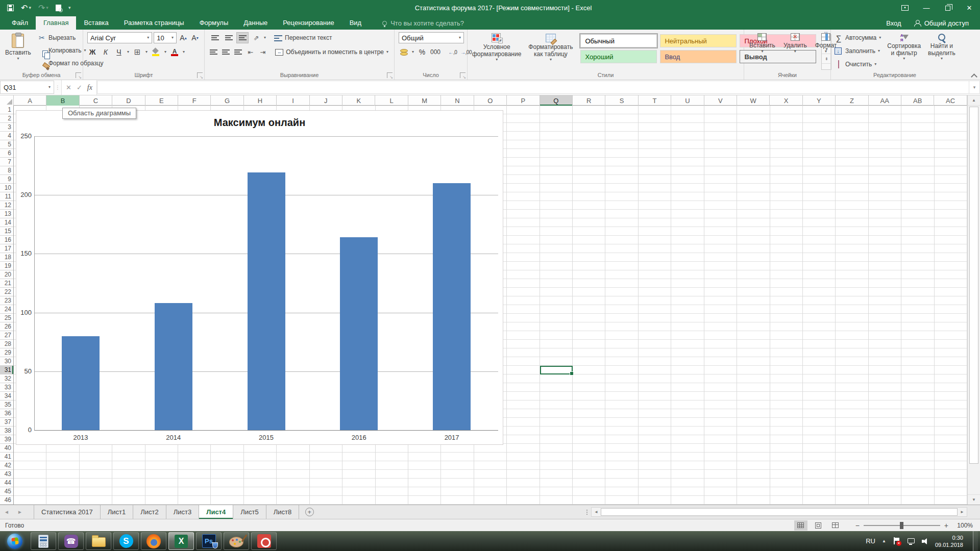 The width and height of the screenshot is (980, 551). What do you see at coordinates (255, 23) in the screenshot?
I see `ribbon-tab-data: Данные` at bounding box center [255, 23].